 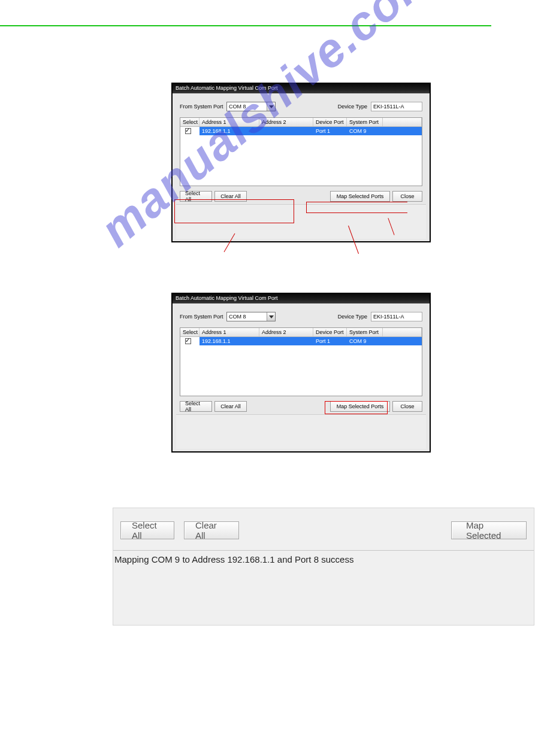 What do you see at coordinates (324, 559) in the screenshot?
I see `status-message: Mapping COM 9 to Address 192.168.1.1 and…` at bounding box center [324, 559].